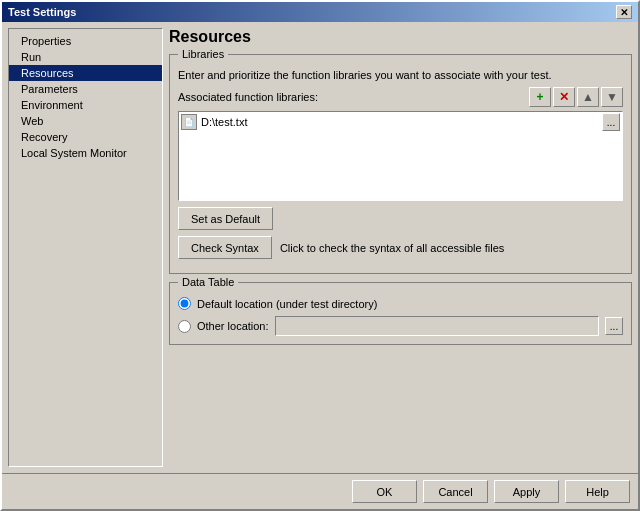 This screenshot has width=640, height=511. I want to click on cancel-button: Cancel, so click(456, 492).